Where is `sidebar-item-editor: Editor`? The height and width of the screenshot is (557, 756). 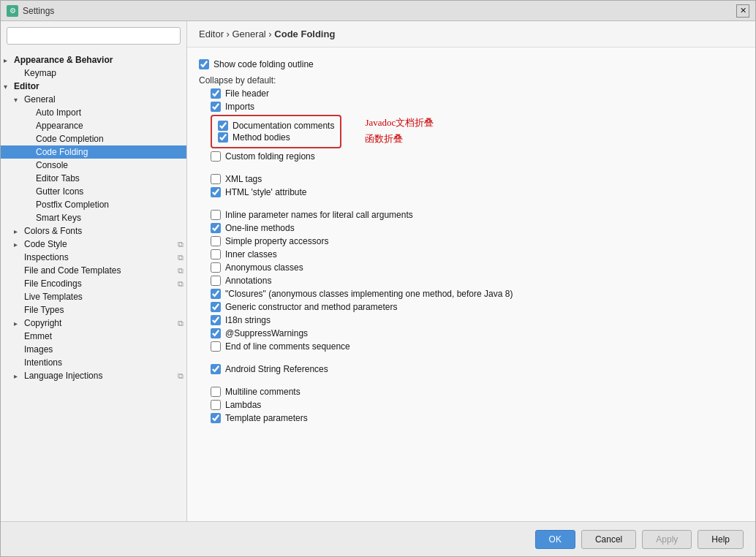
sidebar-item-editor: Editor is located at coordinates (94, 86).